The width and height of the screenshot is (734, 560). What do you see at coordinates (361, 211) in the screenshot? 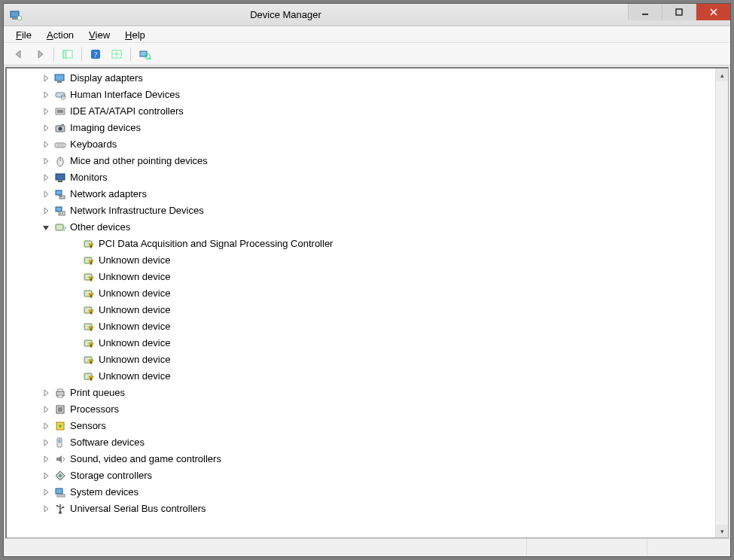
I see `tree-node: Network Infrastructure Devices` at bounding box center [361, 211].